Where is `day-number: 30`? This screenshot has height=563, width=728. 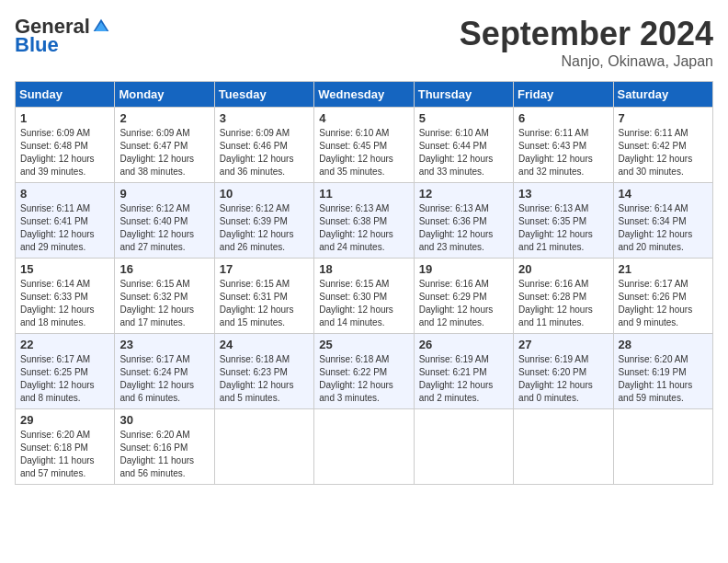
day-number: 30 is located at coordinates (164, 419).